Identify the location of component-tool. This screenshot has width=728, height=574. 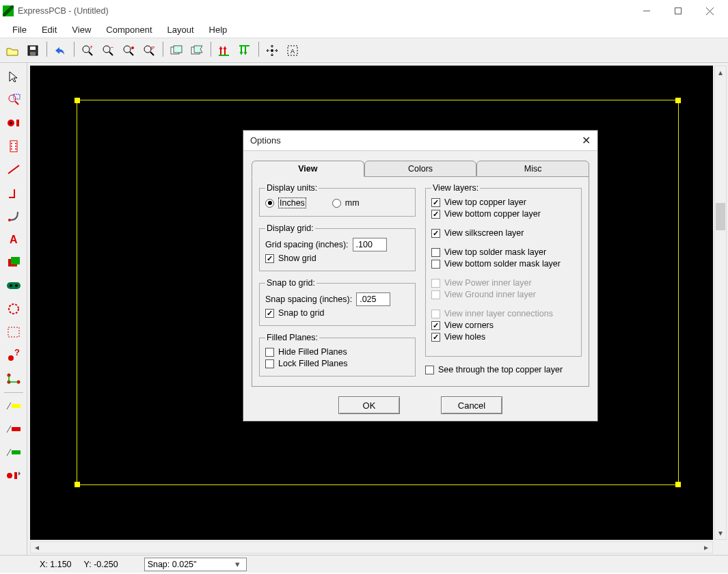
(14, 146).